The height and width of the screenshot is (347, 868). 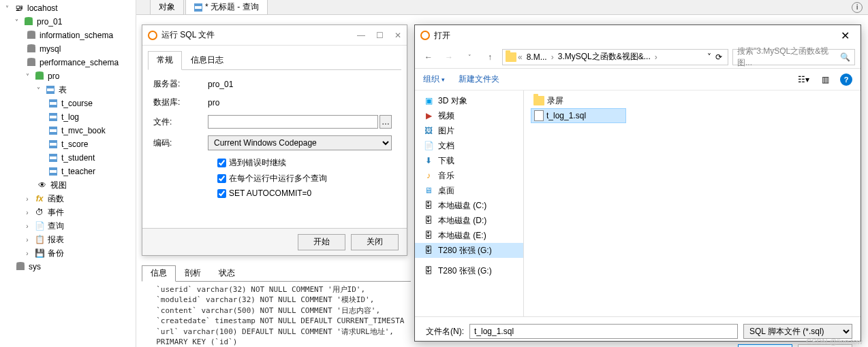 What do you see at coordinates (429, 57) in the screenshot?
I see `back-button: ←` at bounding box center [429, 57].